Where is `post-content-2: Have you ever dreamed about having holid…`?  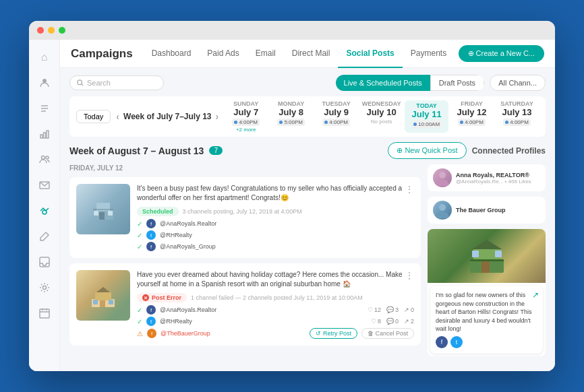 post-content-2: Have you ever dreamed about having holid… is located at coordinates (275, 304).